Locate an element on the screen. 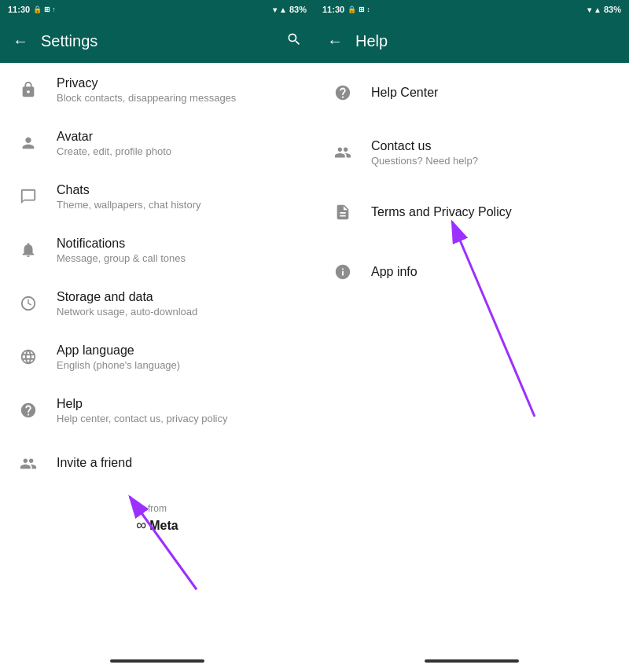 This screenshot has height=672, width=629. privacy-title: Privacy is located at coordinates (146, 83).